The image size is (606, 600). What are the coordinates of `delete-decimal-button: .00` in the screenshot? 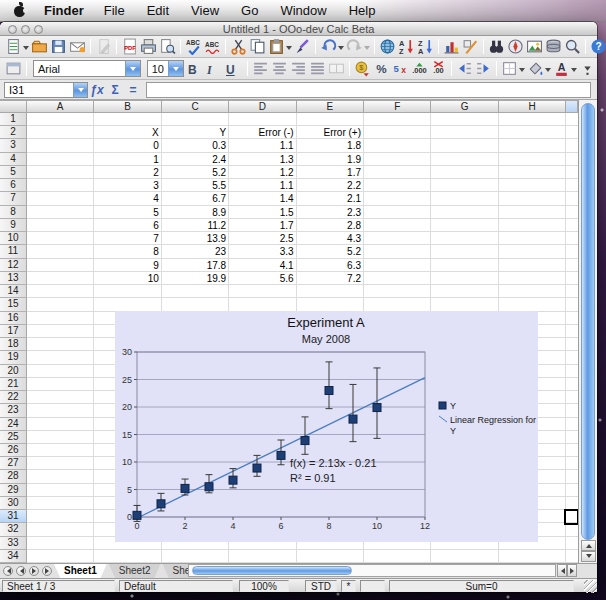 It's located at (438, 69).